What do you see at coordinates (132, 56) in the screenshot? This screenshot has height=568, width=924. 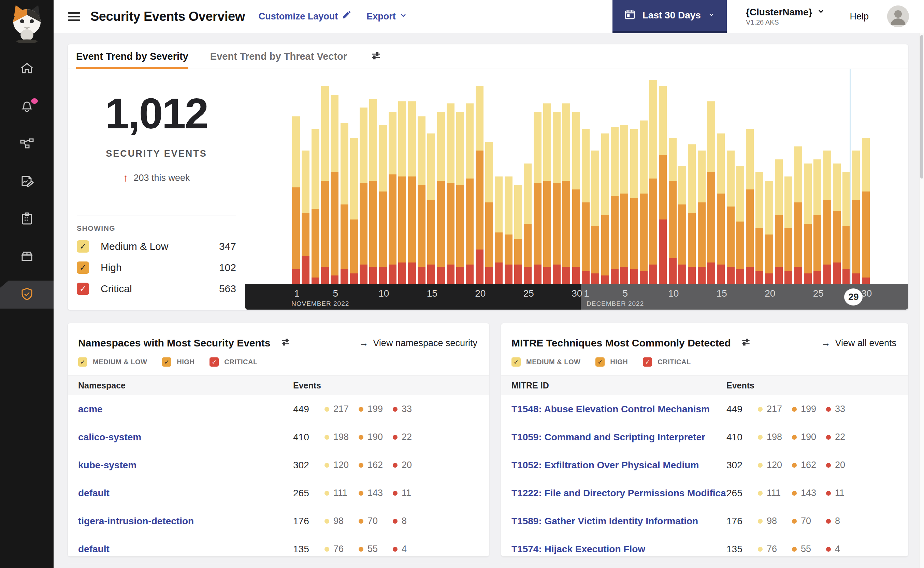 I see `tab-event-trend-by-severity: Event Trend by Severity` at bounding box center [132, 56].